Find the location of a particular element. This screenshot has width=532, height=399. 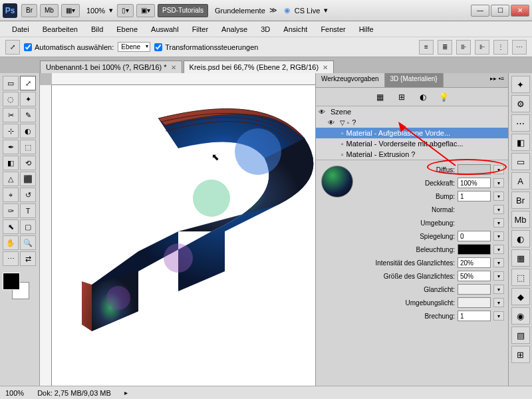

status-zoom: 100% is located at coordinates (15, 393).